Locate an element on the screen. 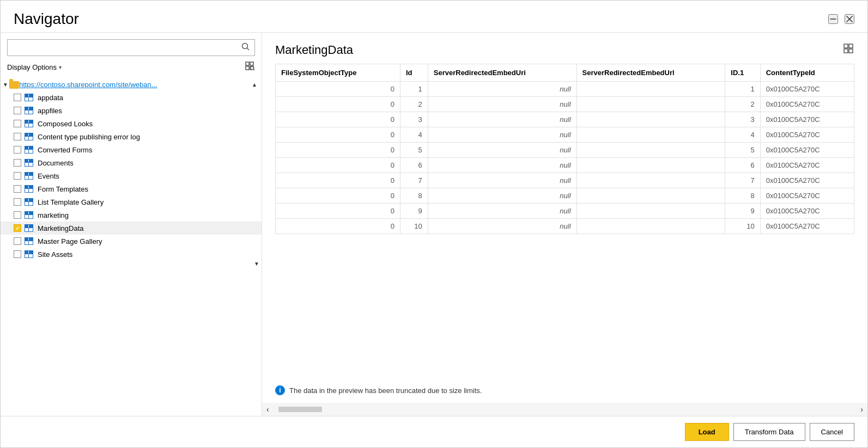 This screenshot has height=448, width=868. checkbox-events is located at coordinates (17, 176).